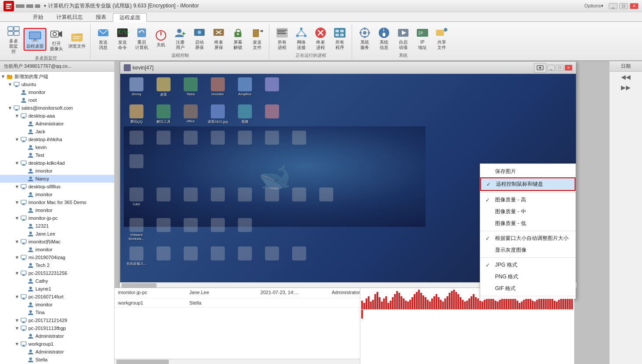 The image size is (642, 364). I want to click on tree-item-12321: 12321, so click(57, 226).